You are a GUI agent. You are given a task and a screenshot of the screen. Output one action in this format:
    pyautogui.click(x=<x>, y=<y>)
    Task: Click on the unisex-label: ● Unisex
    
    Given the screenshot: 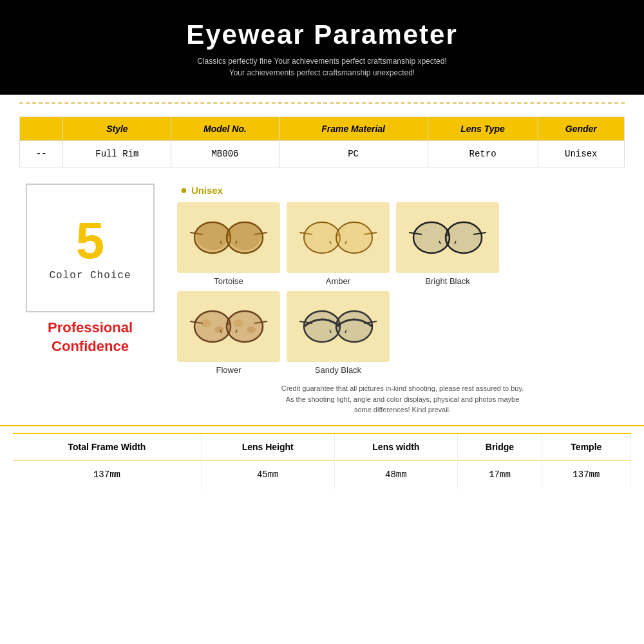 What is the action you would take?
    pyautogui.click(x=402, y=191)
    